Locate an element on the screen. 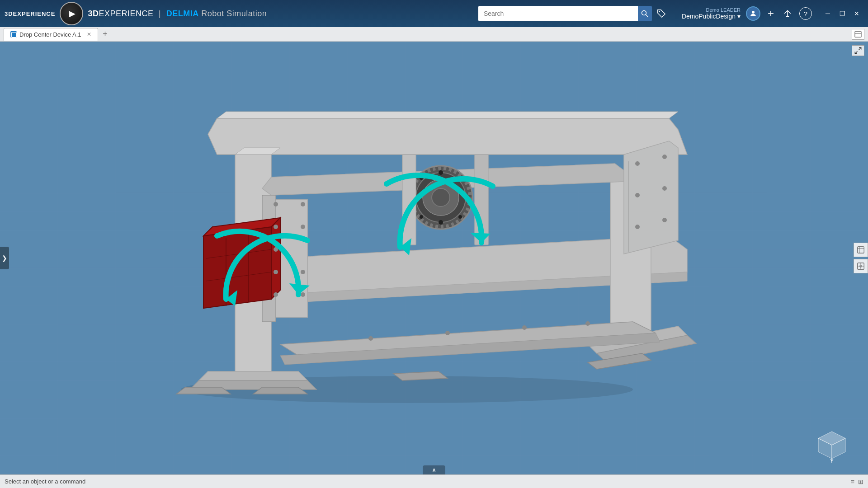 This screenshot has height=488, width=868. search-container is located at coordinates (573, 14).